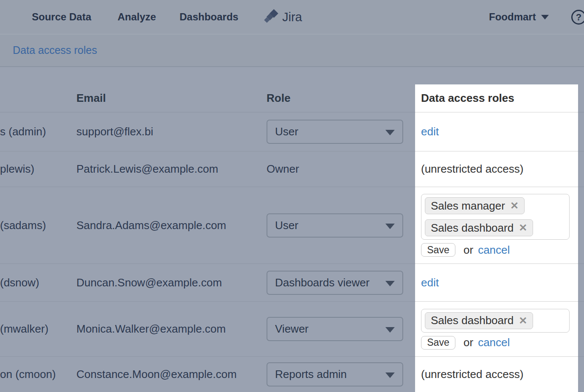 This screenshot has width=584, height=392. I want to click on user-name: (dsnow), so click(37, 283).